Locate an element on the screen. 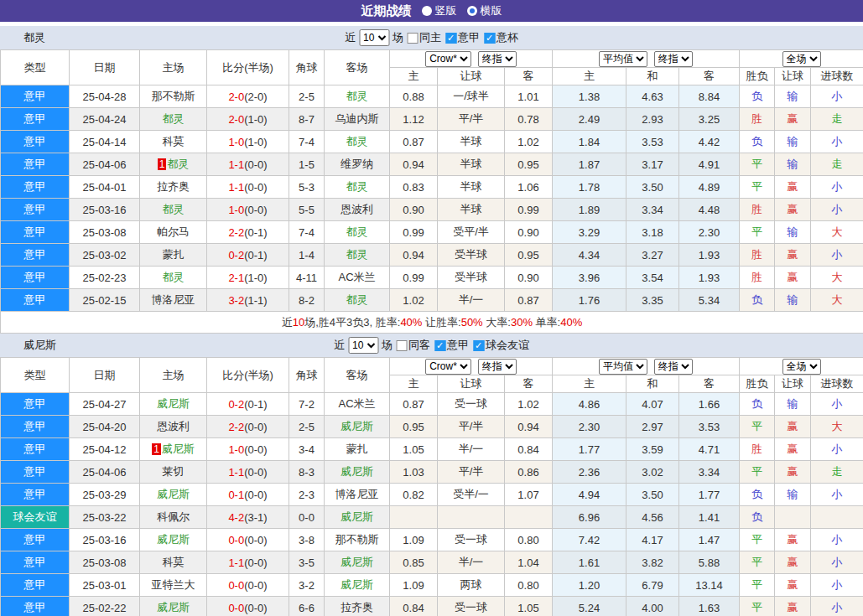 This screenshot has height=616, width=863. away-team-name: 都灵 is located at coordinates (357, 96).